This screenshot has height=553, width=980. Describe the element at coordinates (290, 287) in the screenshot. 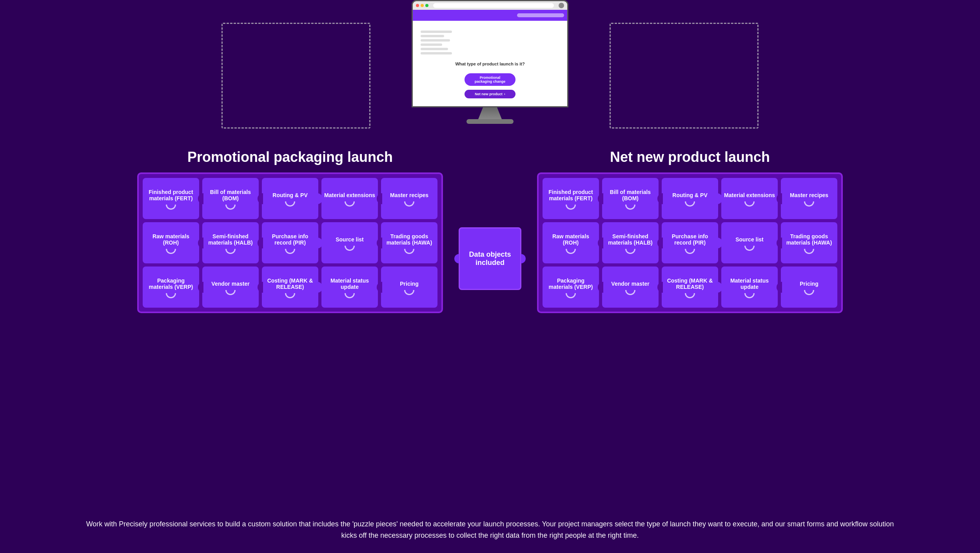

I see `left-piece-costing: Costing (MARK & RELEASE)` at that location.